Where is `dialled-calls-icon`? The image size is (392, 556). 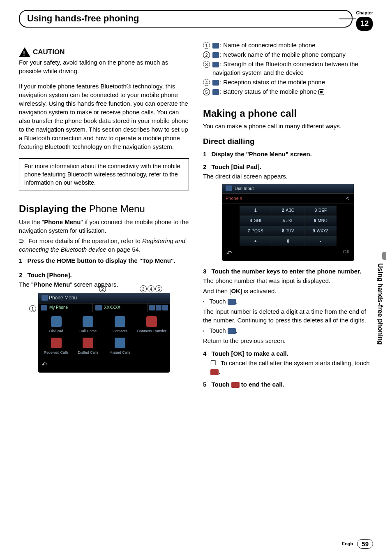 dialled-calls-icon is located at coordinates (88, 343).